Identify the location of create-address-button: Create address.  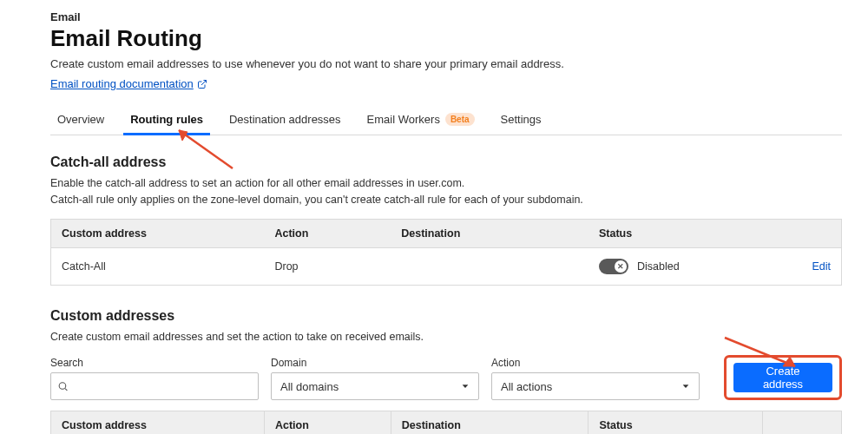
(783, 378).